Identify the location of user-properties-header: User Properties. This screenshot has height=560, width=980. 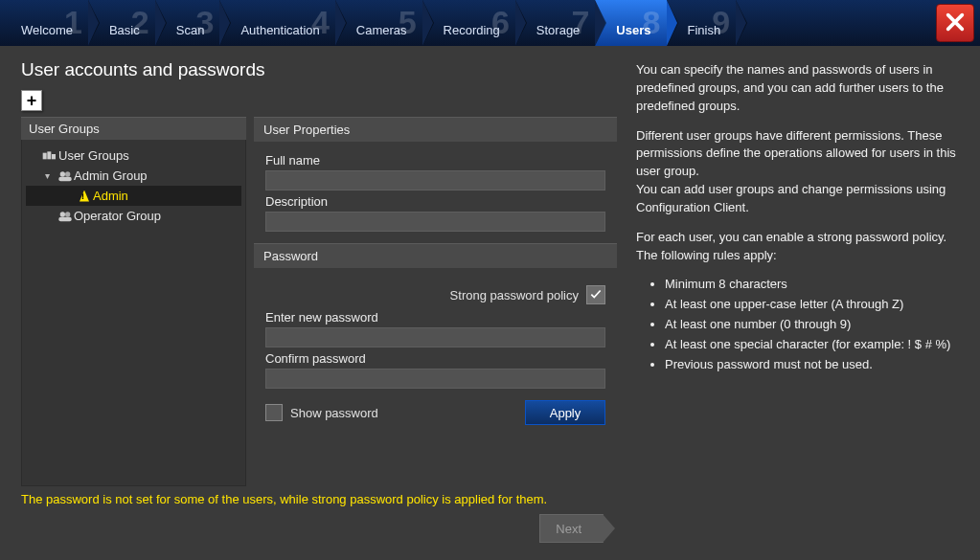
(435, 129).